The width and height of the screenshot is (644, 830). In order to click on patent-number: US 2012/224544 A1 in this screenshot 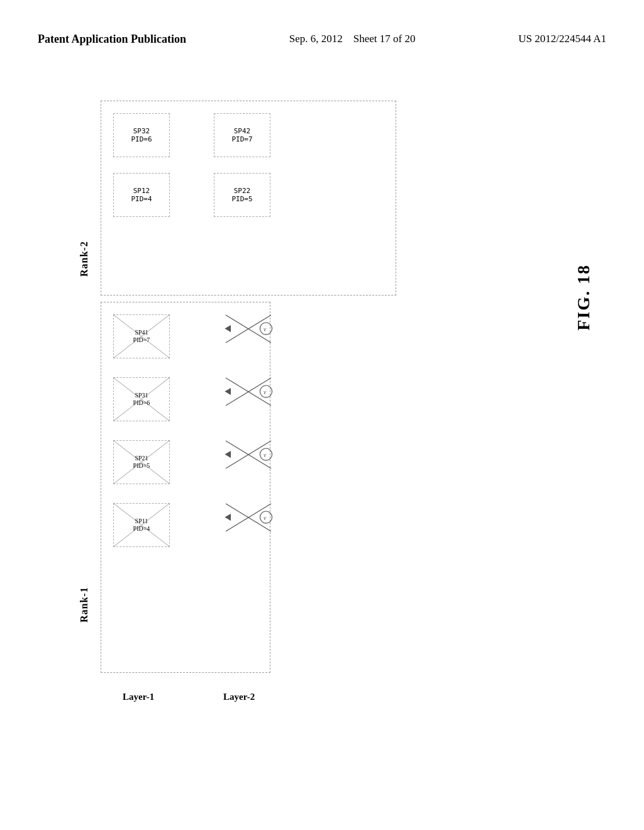, I will do `click(562, 39)`.